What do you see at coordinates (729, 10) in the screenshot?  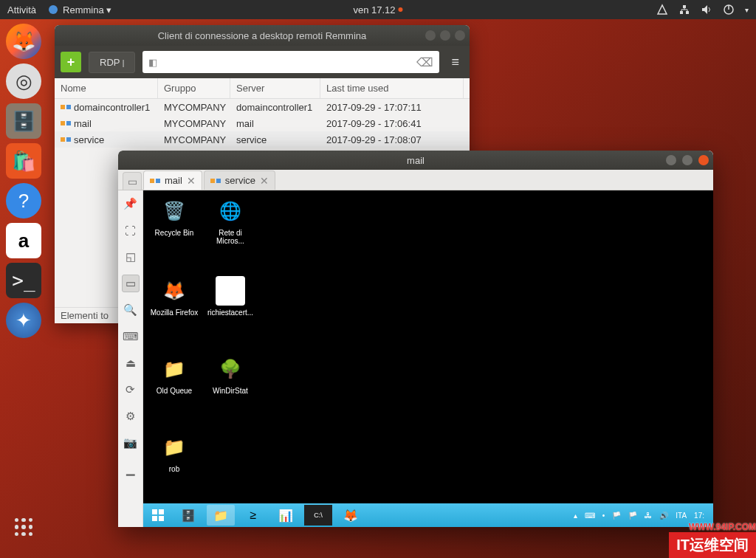 I see `power-icon` at bounding box center [729, 10].